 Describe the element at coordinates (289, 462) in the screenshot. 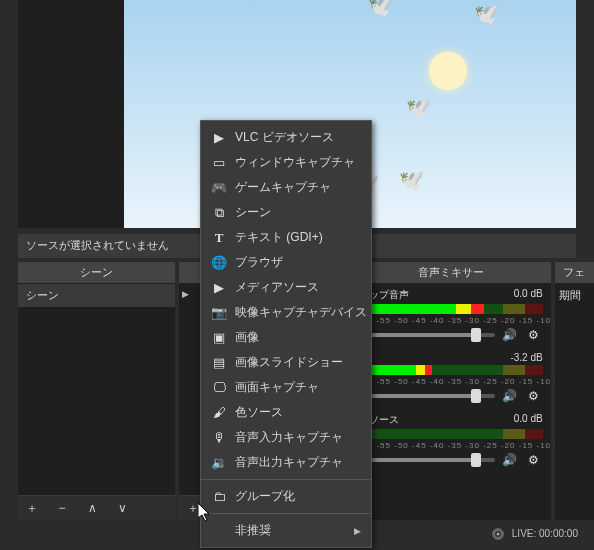

I see `menu-label: 音声出力キャプチャ` at that location.